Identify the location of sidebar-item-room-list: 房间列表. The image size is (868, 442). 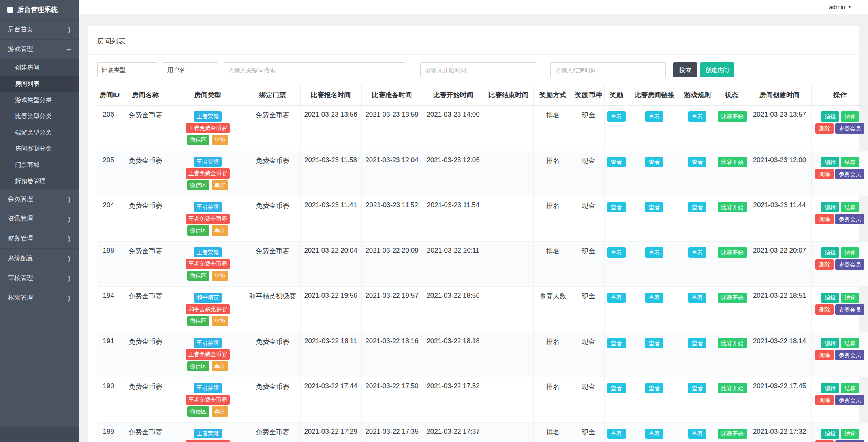
(39, 84).